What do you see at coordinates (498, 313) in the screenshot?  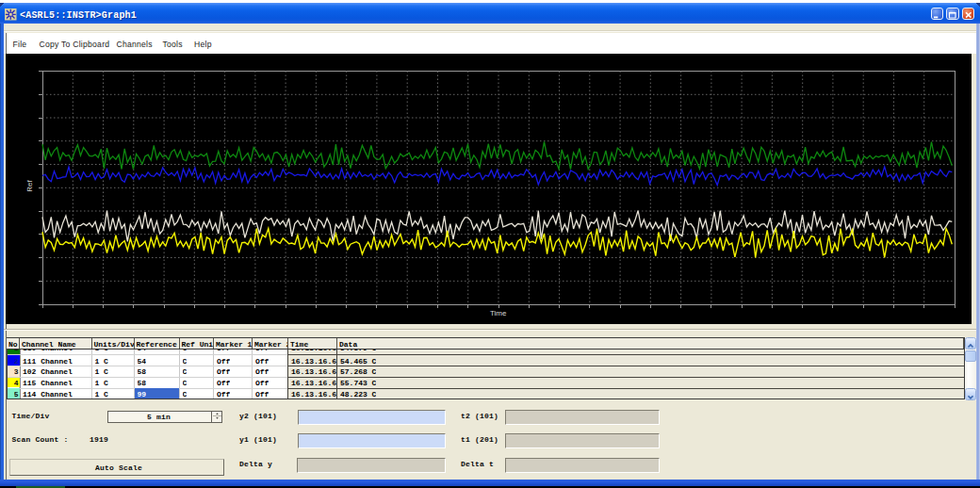 I see `svg-text: Time` at bounding box center [498, 313].